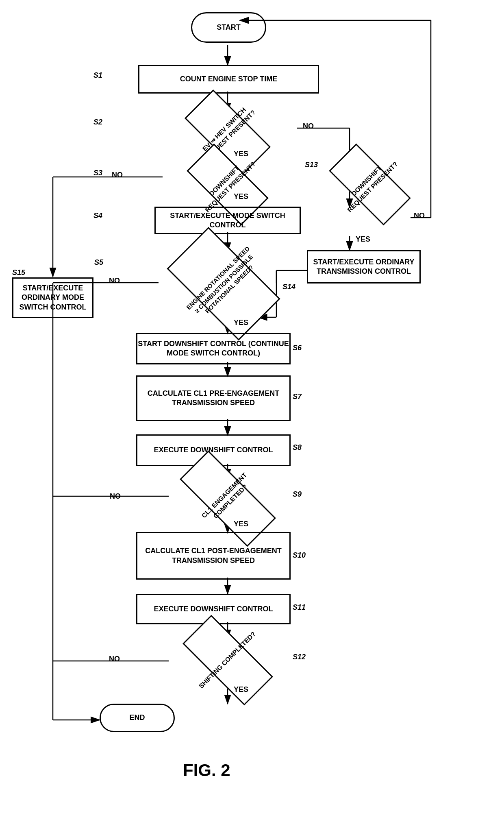 The height and width of the screenshot is (833, 504). Describe the element at coordinates (299, 556) in the screenshot. I see `step-s10: S10` at that location.